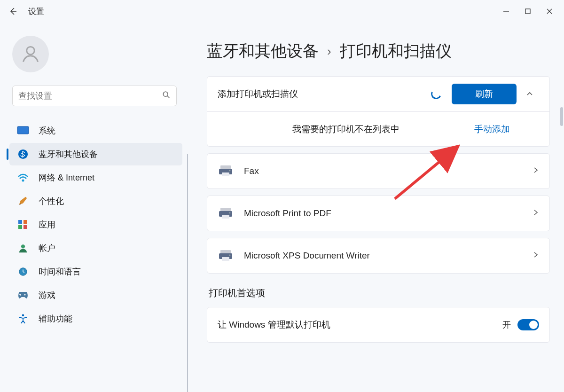  What do you see at coordinates (484, 94) in the screenshot?
I see `refresh-button: 刷新` at bounding box center [484, 94].